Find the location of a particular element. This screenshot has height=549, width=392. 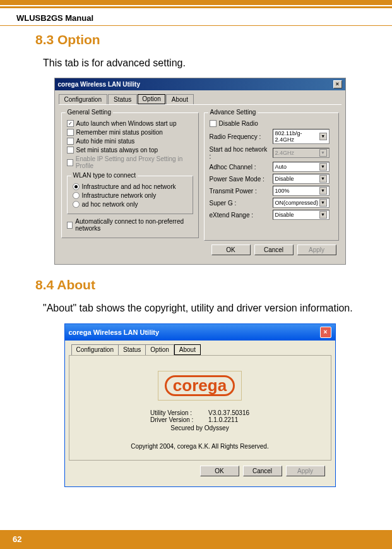

top-border is located at coordinates (196, 3).